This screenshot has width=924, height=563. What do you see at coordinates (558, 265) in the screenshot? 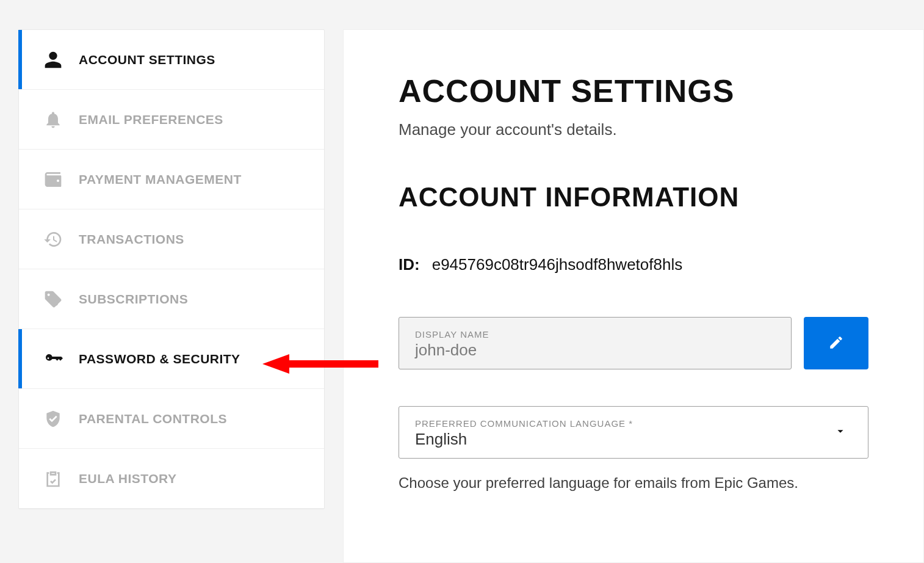
I see `account-id-value: e945769c08tr946jhsodf8hwetof8hls` at bounding box center [558, 265].